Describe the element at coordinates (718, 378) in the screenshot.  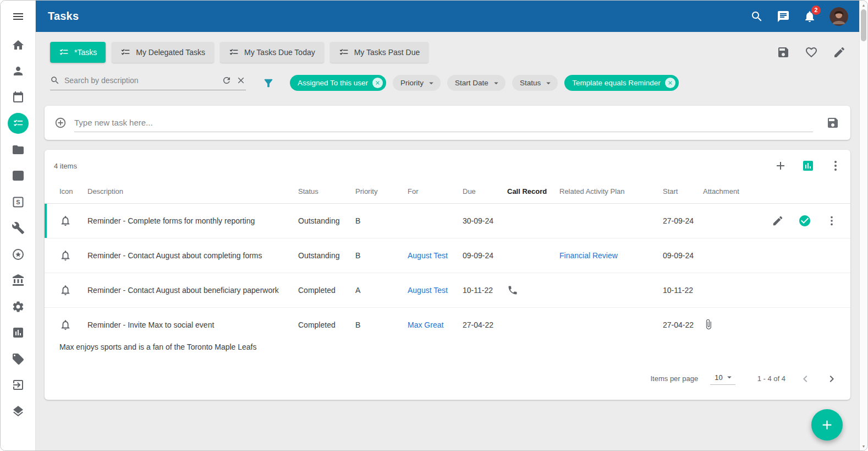
I see `page-size-value: 10` at that location.